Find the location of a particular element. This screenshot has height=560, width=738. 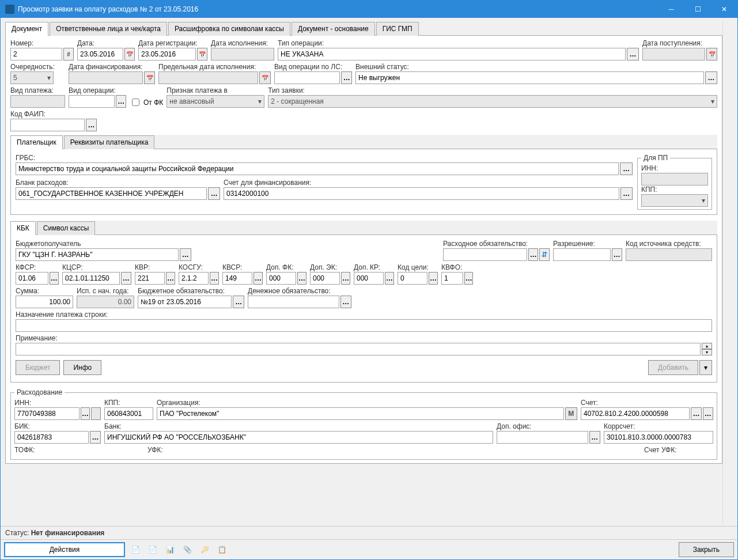

faip-lookup-button: … is located at coordinates (91, 125).